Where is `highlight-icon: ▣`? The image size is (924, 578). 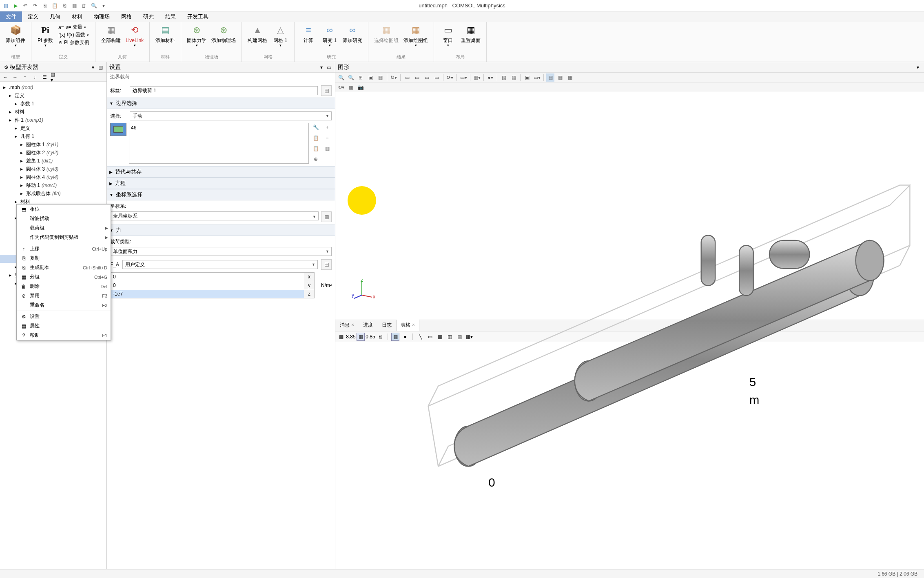
highlight-icon: ▣ is located at coordinates (527, 78).